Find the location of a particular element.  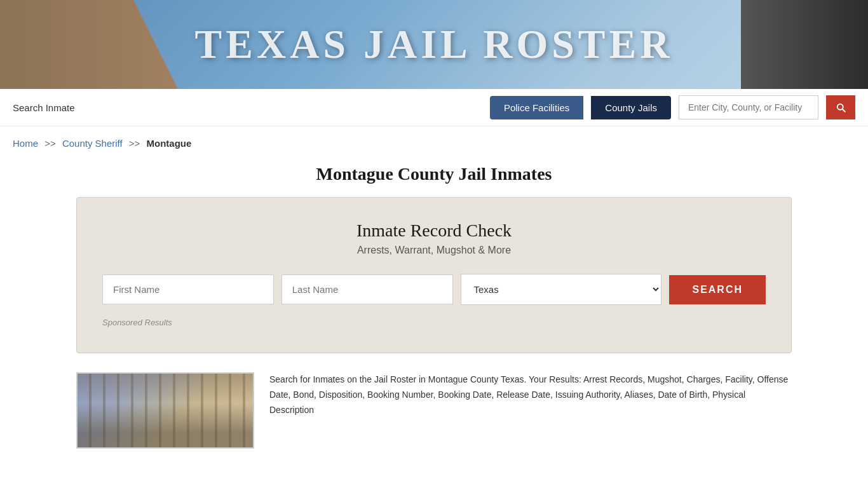

facility-search-button is located at coordinates (841, 107).